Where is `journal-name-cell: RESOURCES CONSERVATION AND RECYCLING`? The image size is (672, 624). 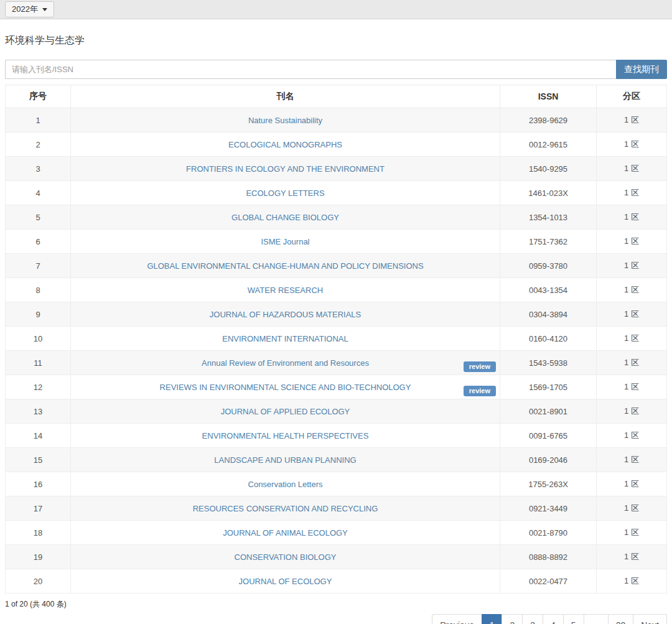
journal-name-cell: RESOURCES CONSERVATION AND RECYCLING is located at coordinates (286, 509).